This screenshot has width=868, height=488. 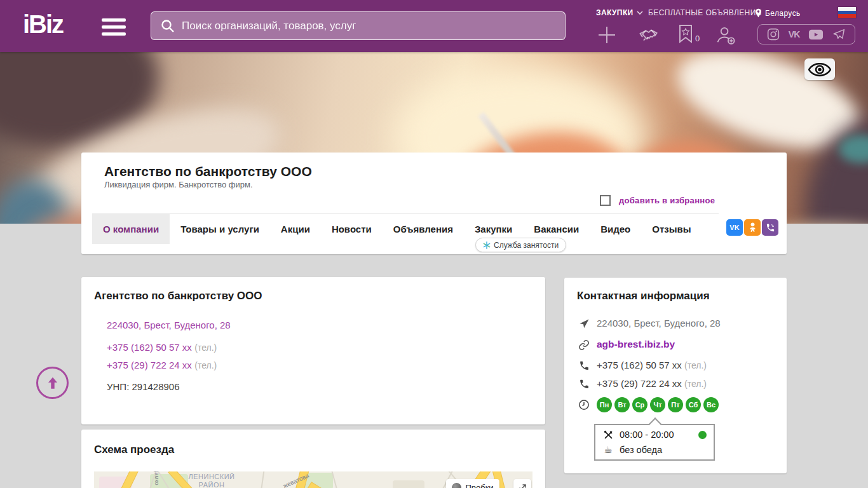 What do you see at coordinates (676, 344) in the screenshot?
I see `contact-website-row: agb-brest.ibiz.by` at bounding box center [676, 344].